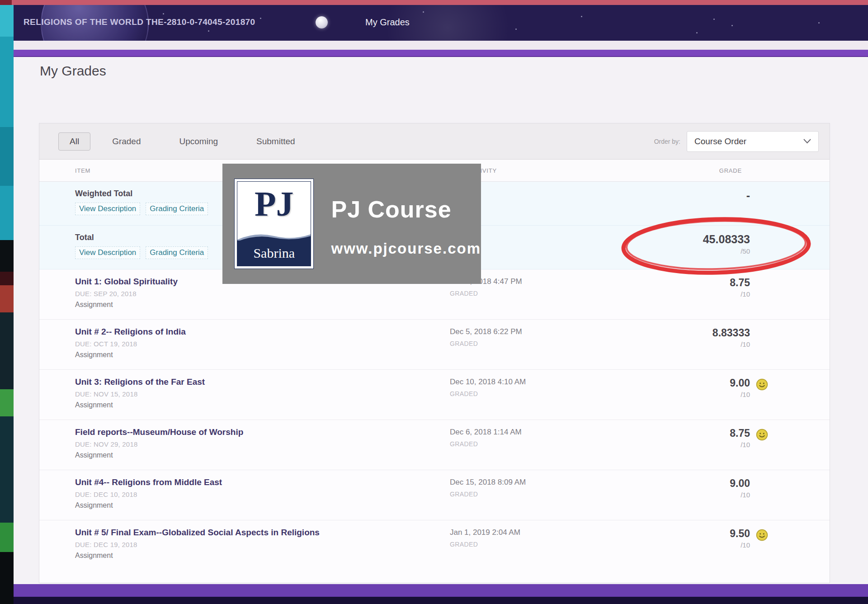 The image size is (868, 604). Describe the element at coordinates (562, 549) in the screenshot. I see `activity-cell: Jan 1, 2019 2:04 AM GRADED` at that location.